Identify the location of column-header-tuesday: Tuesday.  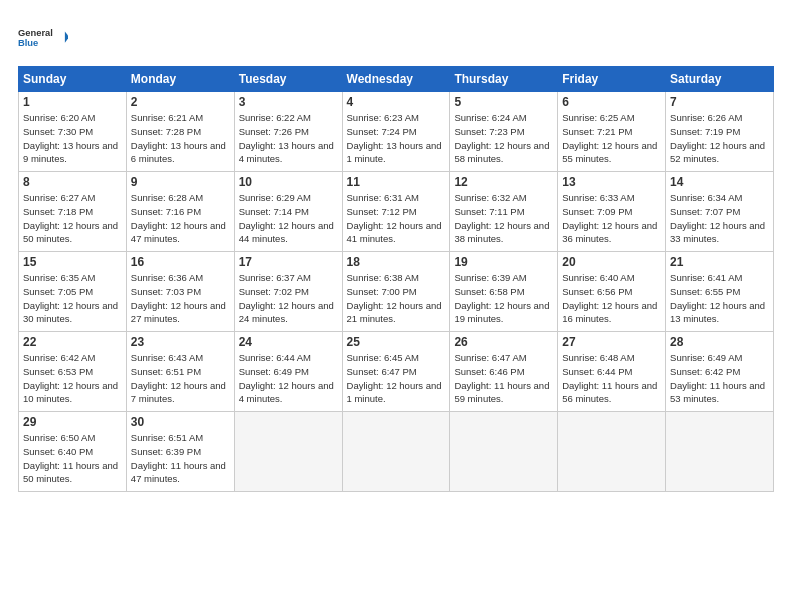
(288, 80).